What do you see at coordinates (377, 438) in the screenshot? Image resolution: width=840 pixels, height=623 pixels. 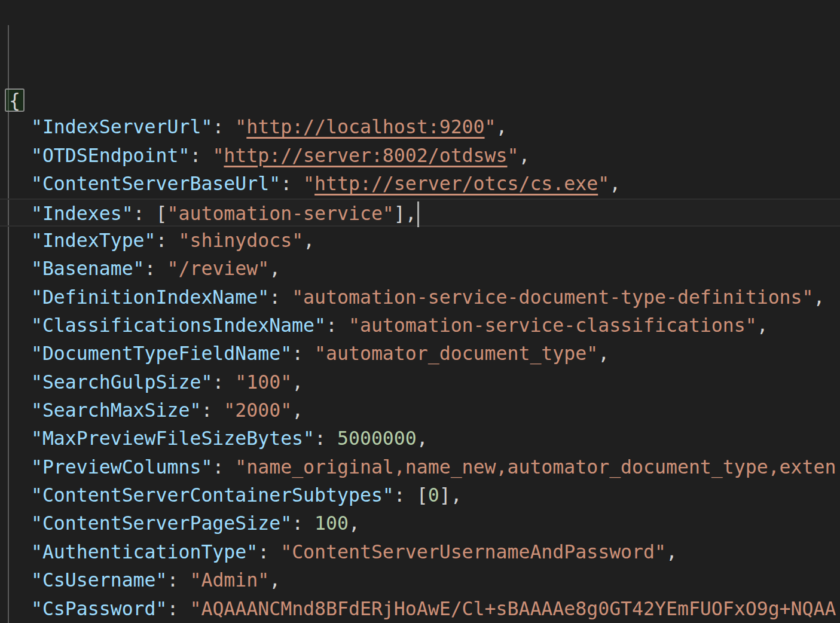 I see `code-token-num: 5000000` at bounding box center [377, 438].